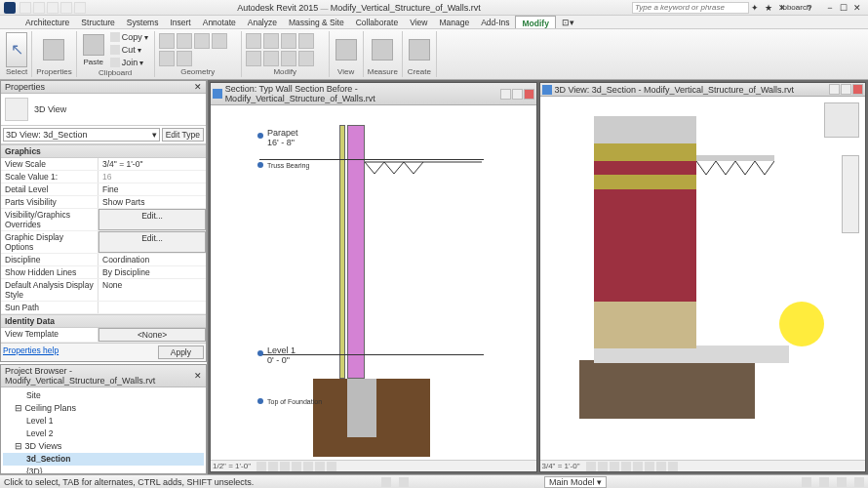 Image resolution: width=868 pixels, height=488 pixels. Describe the element at coordinates (129, 62) in the screenshot. I see `join-button: Join ▾` at that location.